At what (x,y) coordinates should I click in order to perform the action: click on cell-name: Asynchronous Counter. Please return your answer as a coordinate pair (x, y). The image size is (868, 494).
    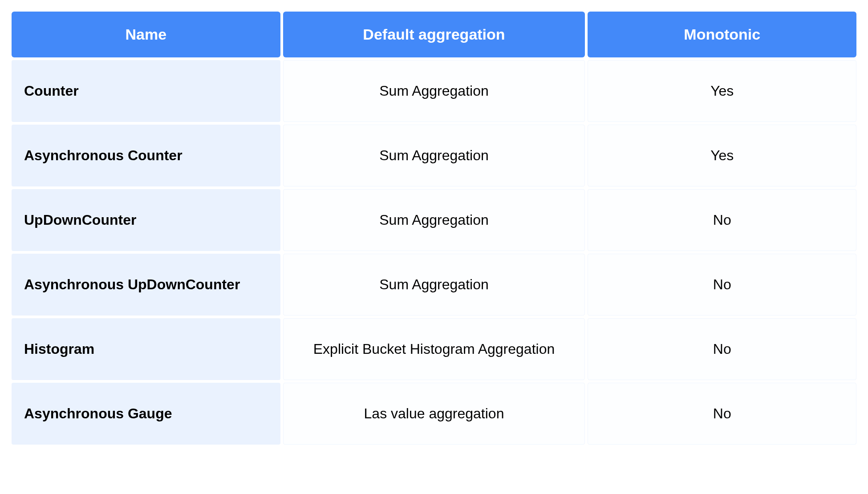
    Looking at the image, I should click on (146, 156).